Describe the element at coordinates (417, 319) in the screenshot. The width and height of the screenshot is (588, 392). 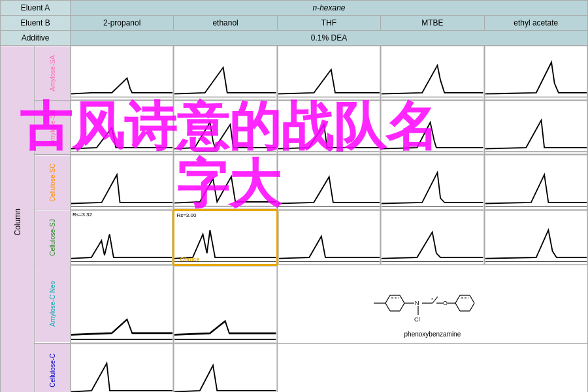
I see `svg-text: Cl` at that location.